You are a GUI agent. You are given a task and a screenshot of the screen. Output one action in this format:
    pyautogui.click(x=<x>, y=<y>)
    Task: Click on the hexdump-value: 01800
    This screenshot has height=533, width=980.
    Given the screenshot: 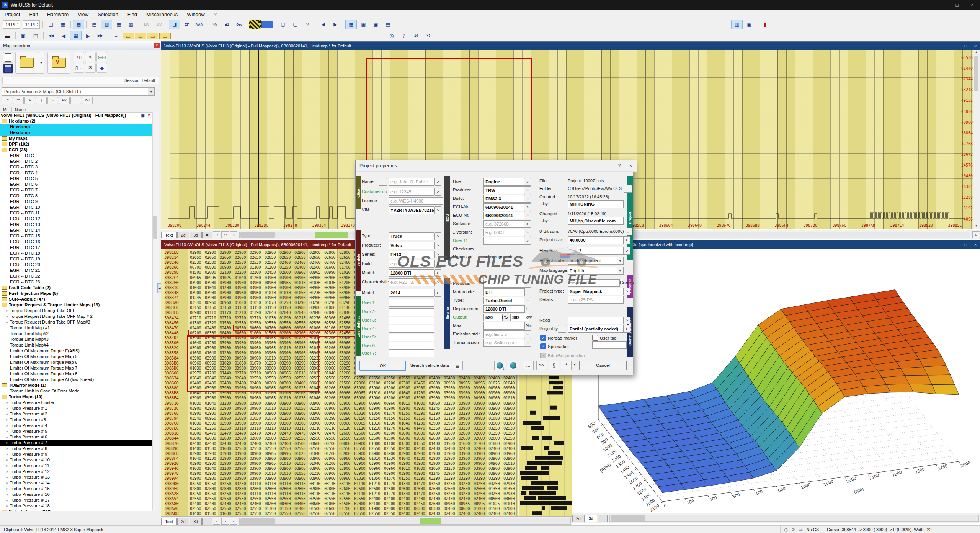 What is the action you would take?
    pyautogui.click(x=494, y=443)
    